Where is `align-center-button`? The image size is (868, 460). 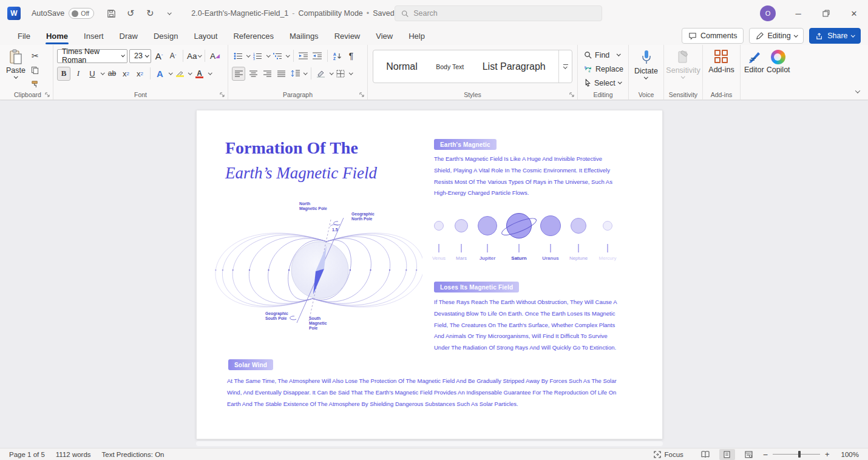 align-center-button is located at coordinates (253, 74).